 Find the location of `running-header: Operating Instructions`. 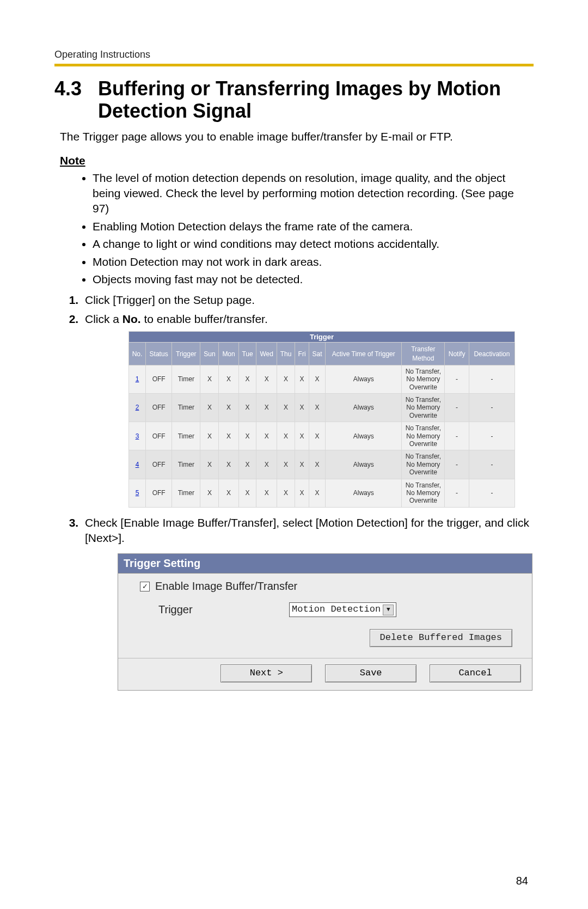

running-header: Operating Instructions is located at coordinates (294, 54).